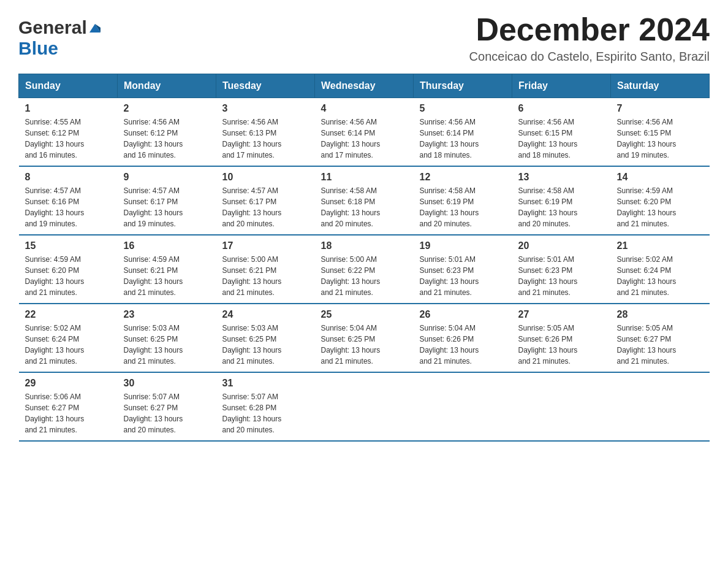  I want to click on week-row-2: 8 Sunrise: 4:57 AMSunset: 6:16 PMDayligh…, so click(364, 201).